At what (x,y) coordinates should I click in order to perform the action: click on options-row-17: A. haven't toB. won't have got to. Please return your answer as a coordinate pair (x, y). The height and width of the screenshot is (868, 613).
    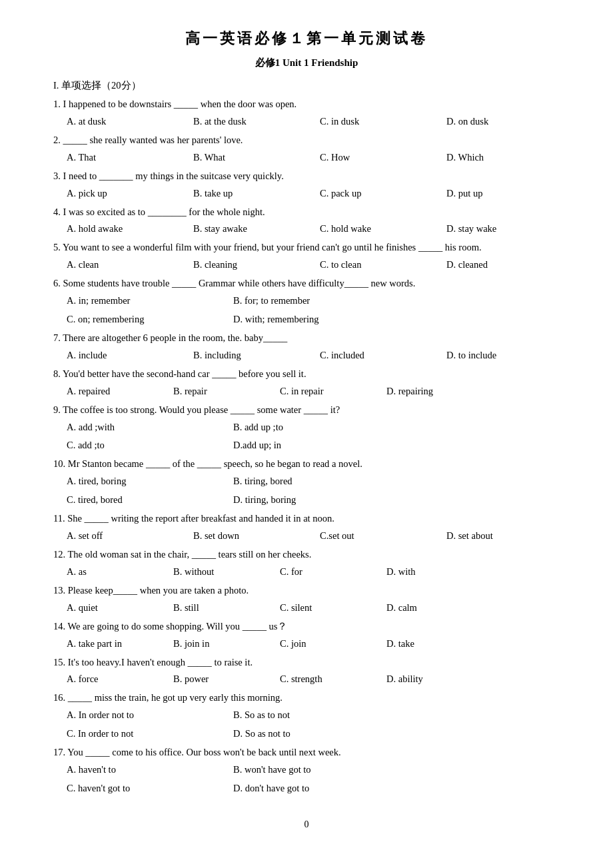
    Looking at the image, I should click on (313, 770).